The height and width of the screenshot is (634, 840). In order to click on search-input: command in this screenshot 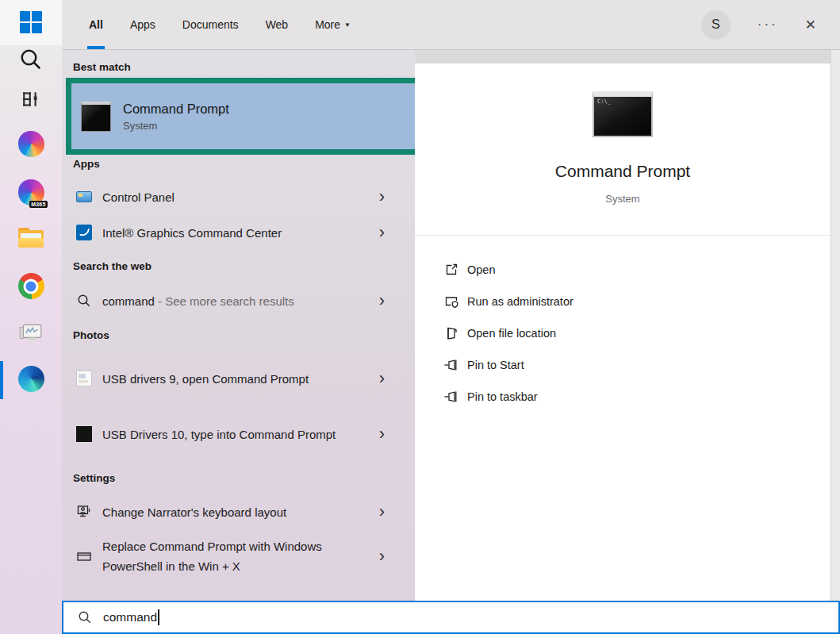, I will do `click(451, 617)`.